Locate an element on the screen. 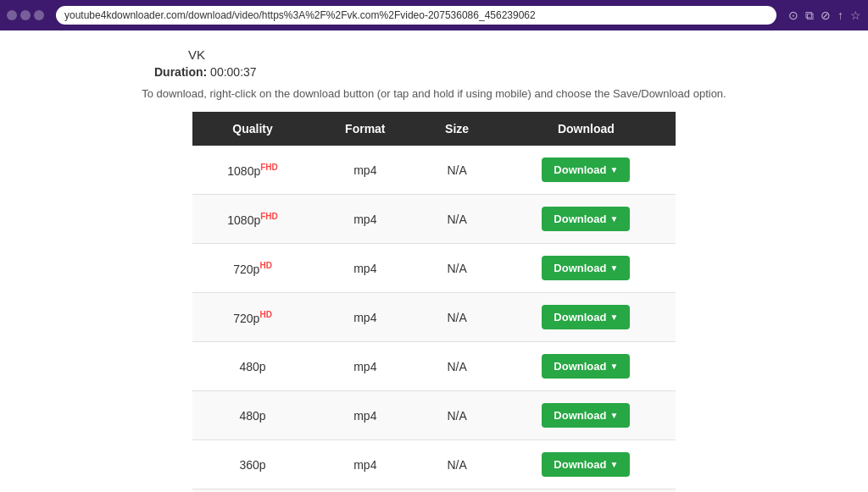  instruction-text: To download, right-click on the download… is located at coordinates (434, 93).